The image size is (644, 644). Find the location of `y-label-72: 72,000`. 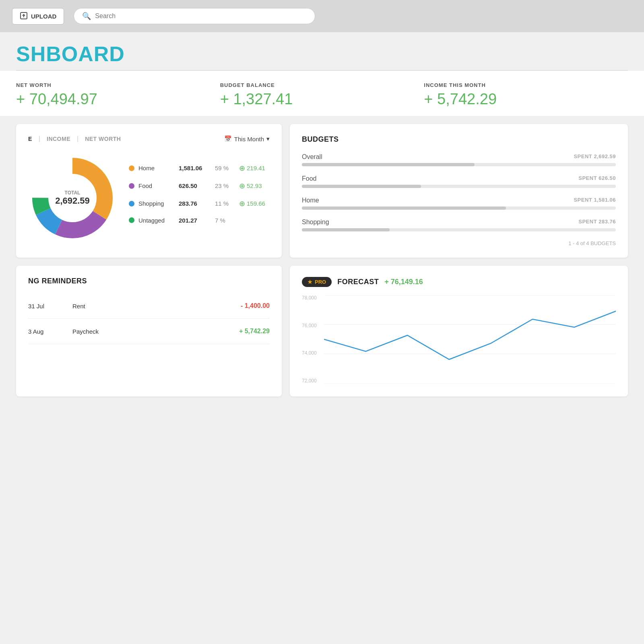

y-label-72: 72,000 is located at coordinates (309, 381).